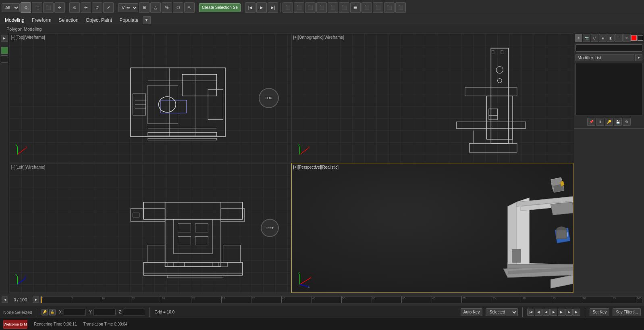 This screenshot has width=644, height=330. Describe the element at coordinates (619, 38) in the screenshot. I see `rp-tab-curve: ~` at that location.